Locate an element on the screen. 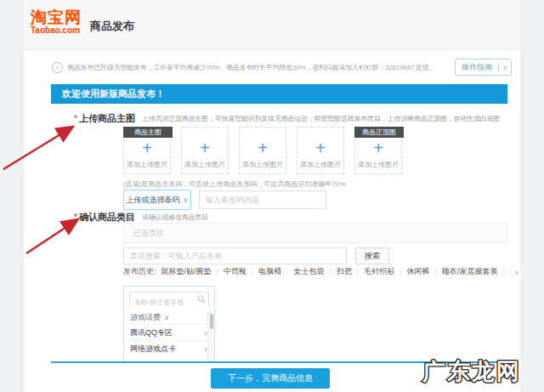 The height and width of the screenshot is (392, 544). category-filter-box is located at coordinates (169, 299).